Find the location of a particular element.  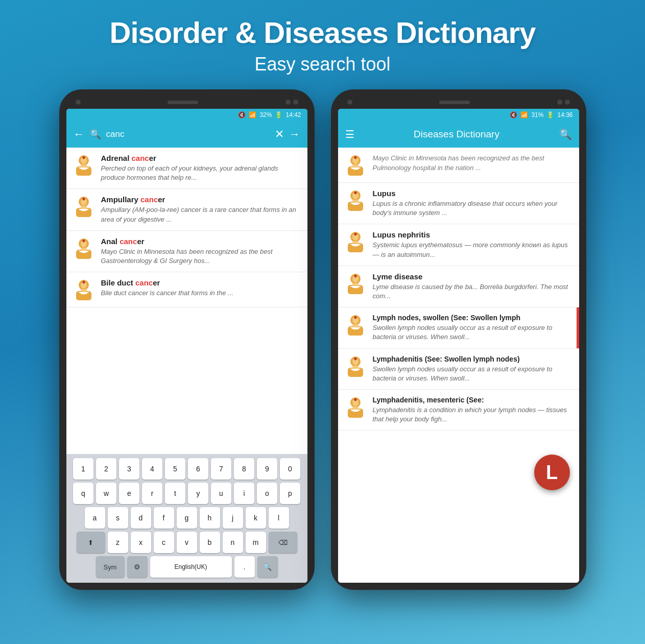

speaker-right is located at coordinates (455, 102).